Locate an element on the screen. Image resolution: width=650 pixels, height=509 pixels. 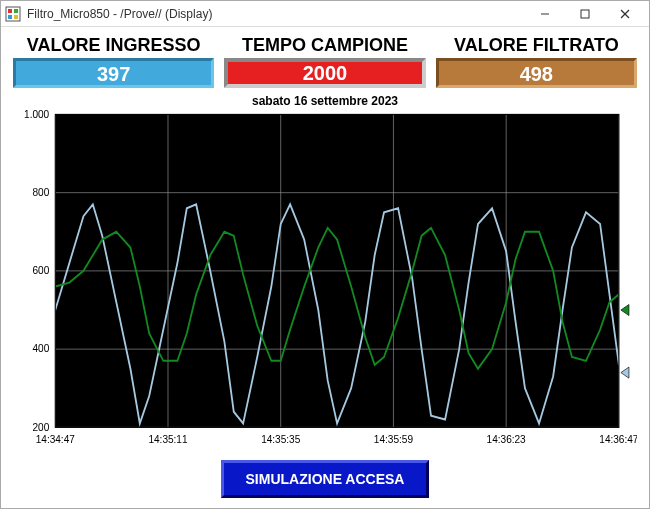
svg-text: 14:36:47 is located at coordinates (618, 438).